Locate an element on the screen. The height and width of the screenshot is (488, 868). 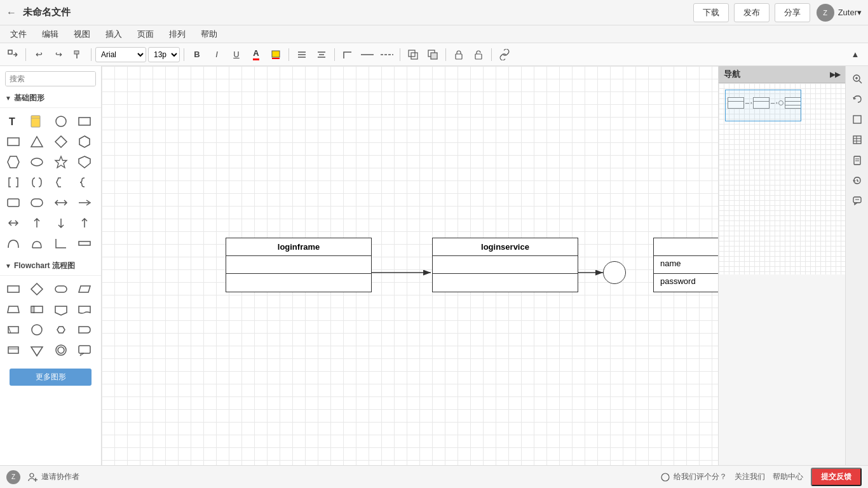
nav-viewport is located at coordinates (763, 105).